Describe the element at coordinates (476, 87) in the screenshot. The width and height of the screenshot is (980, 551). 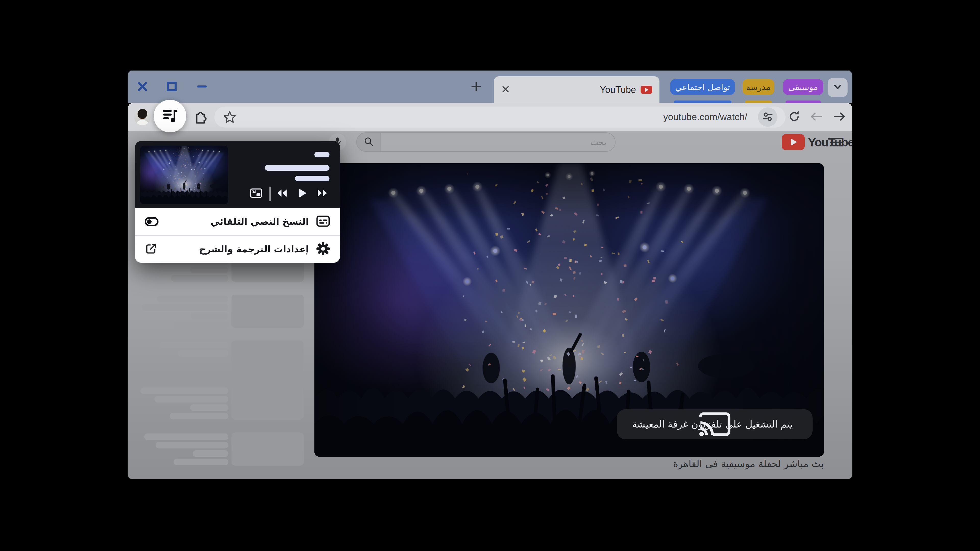
I see `new-tab-button` at that location.